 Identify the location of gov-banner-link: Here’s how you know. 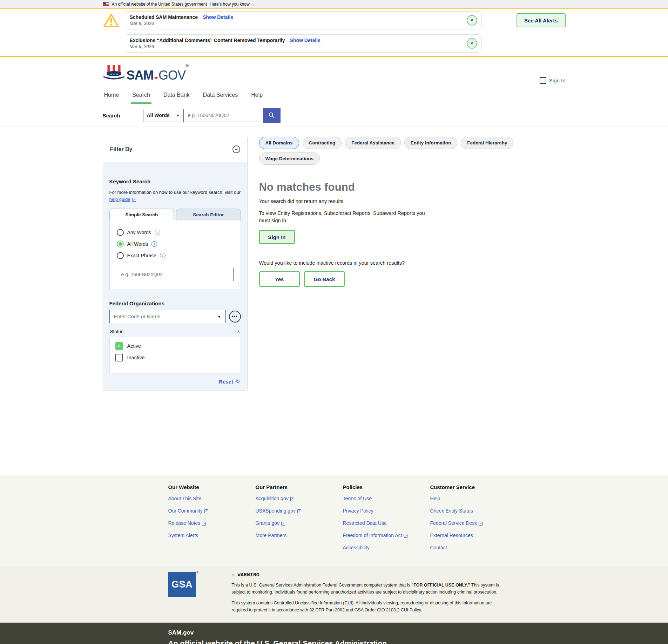
(230, 4).